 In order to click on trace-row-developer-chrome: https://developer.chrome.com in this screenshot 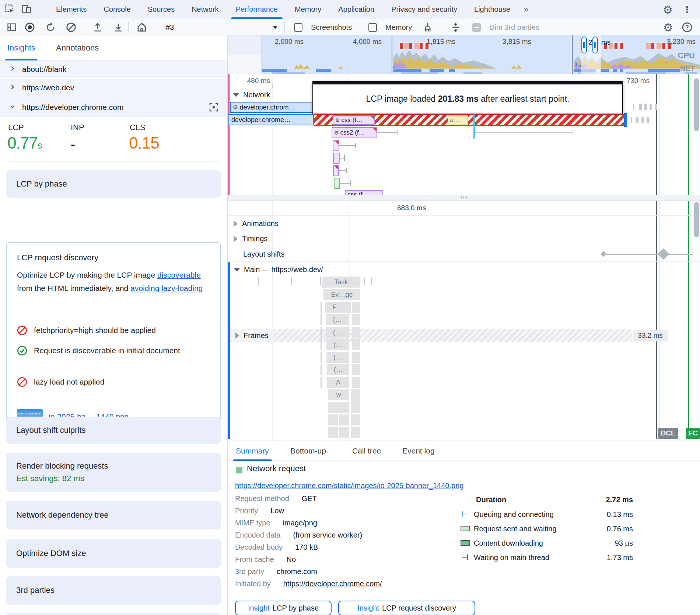, I will do `click(113, 108)`.